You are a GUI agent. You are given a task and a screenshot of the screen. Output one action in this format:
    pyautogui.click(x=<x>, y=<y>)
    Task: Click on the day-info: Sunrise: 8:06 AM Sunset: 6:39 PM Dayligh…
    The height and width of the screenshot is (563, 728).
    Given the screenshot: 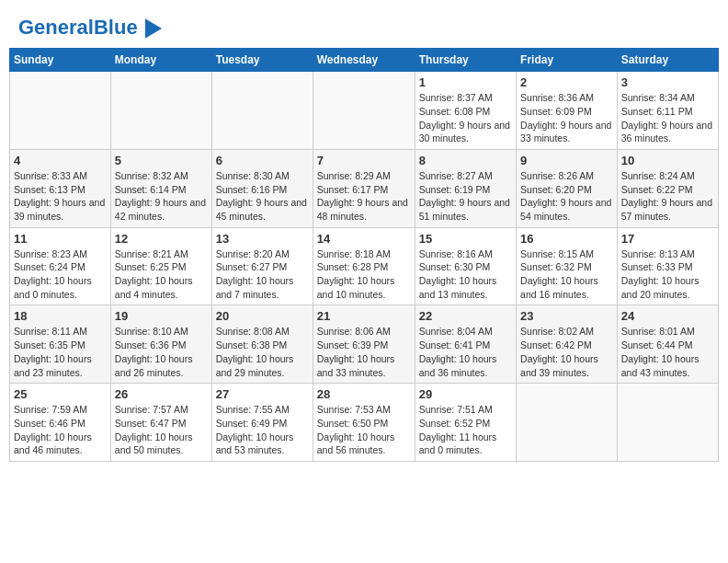 What is the action you would take?
    pyautogui.click(x=364, y=351)
    